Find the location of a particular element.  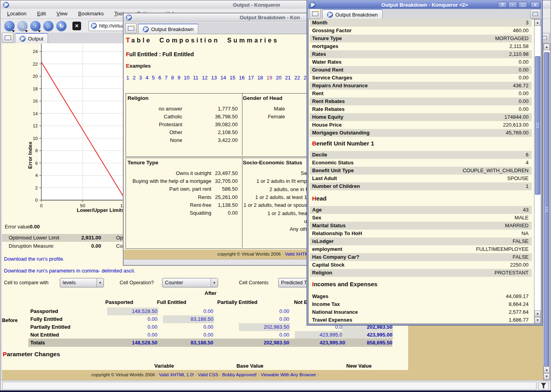

matrix-cell: 83,188.50 is located at coordinates (189, 343).